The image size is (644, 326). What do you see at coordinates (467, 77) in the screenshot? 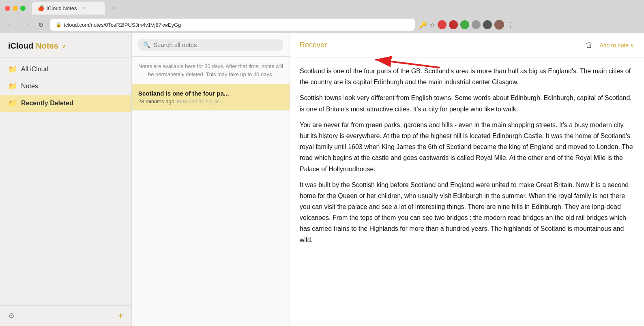
I see `note-paragraph-1: Scotland is one of the four parts of the…` at bounding box center [467, 77].